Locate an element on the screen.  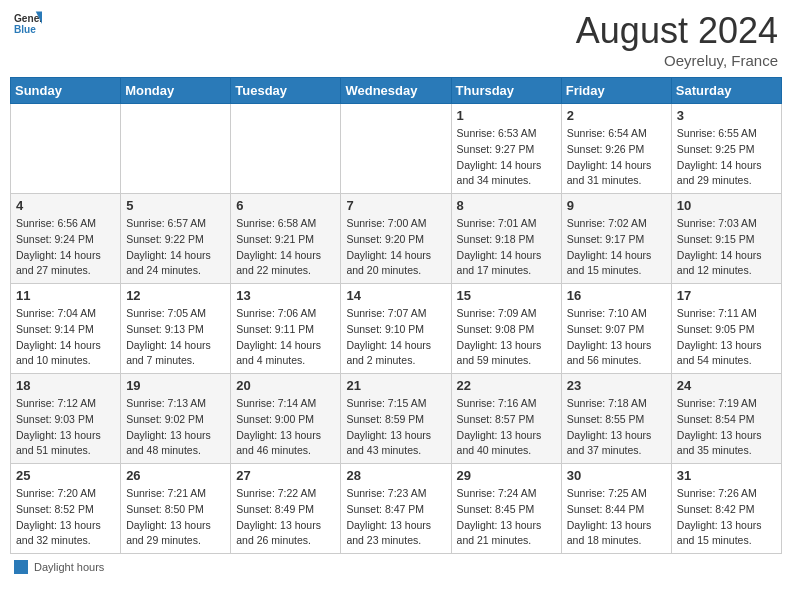
day-number: 1 is located at coordinates (506, 116).